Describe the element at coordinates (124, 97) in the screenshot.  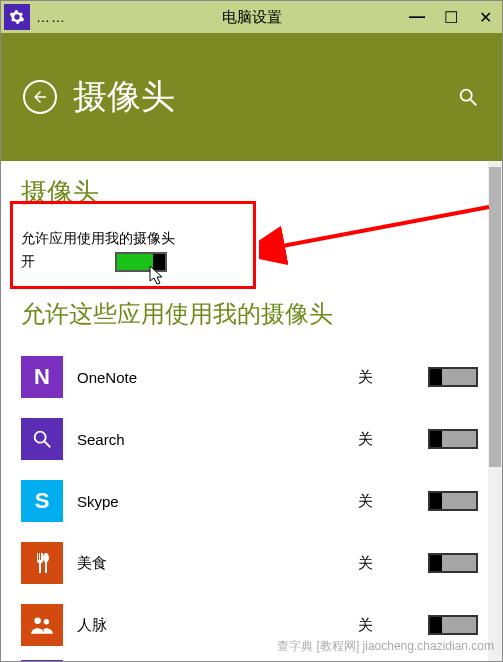
I see `page-title: 摄像头` at that location.